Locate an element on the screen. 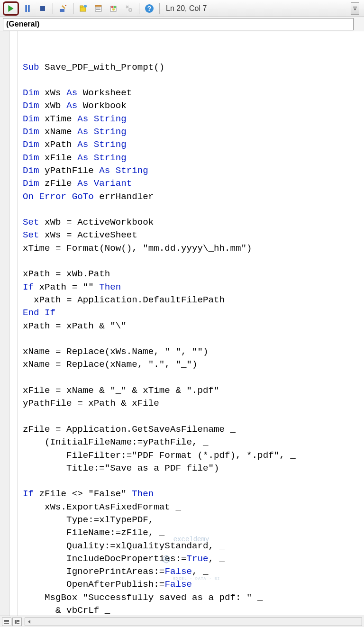 Image resolution: width=364 pixels, height=627 pixels. code-line: IgnorePrintAreas:=False, _ is located at coordinates (192, 572).